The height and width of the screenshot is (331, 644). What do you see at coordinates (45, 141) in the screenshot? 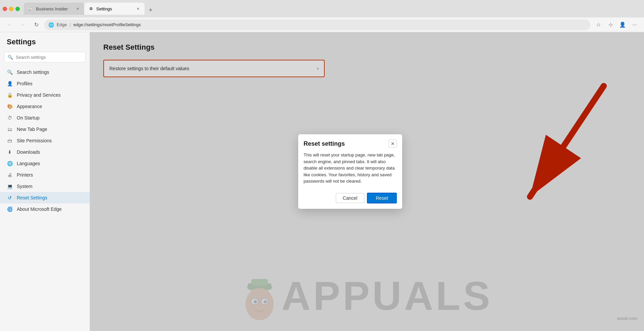
I see `sidebar-item-site-permissions: 🗃 Site Permissions` at bounding box center [45, 141].